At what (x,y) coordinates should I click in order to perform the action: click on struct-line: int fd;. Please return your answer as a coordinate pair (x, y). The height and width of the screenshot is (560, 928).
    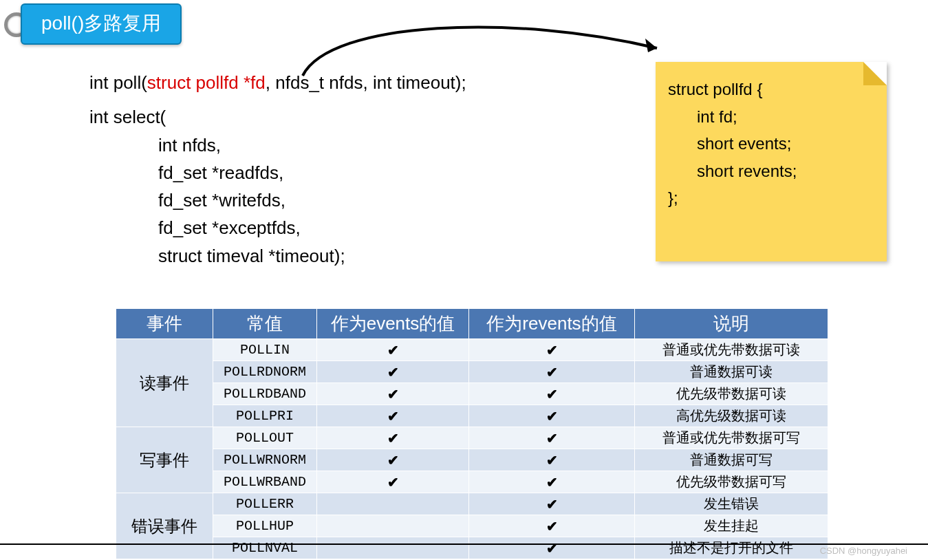
    Looking at the image, I should click on (771, 117).